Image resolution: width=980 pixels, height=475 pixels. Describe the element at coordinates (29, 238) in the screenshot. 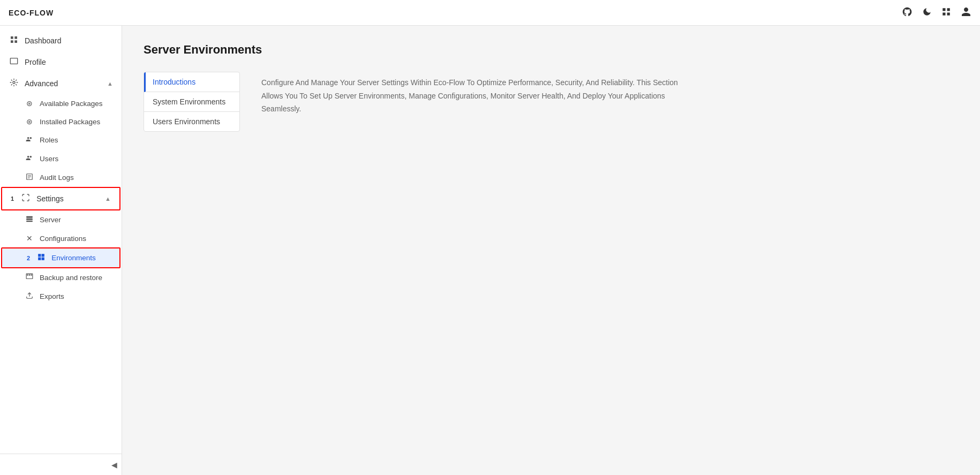

I see `configurations-icon: ✕` at that location.